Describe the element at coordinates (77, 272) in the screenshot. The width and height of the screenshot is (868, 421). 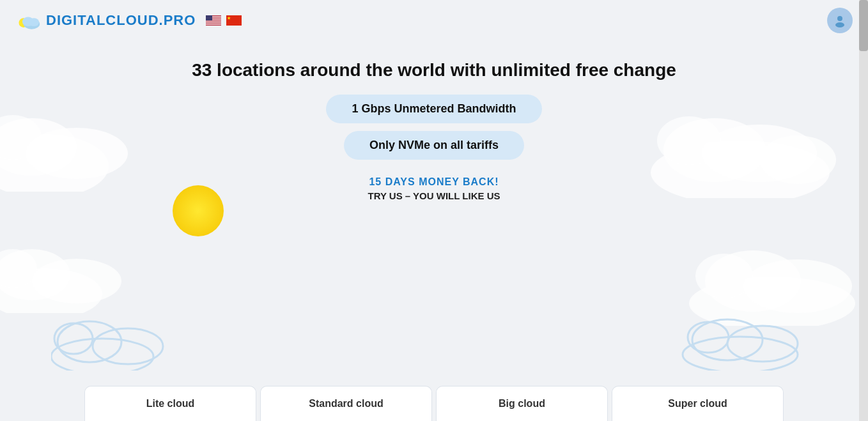
I see `cloud-left-bottom` at that location.